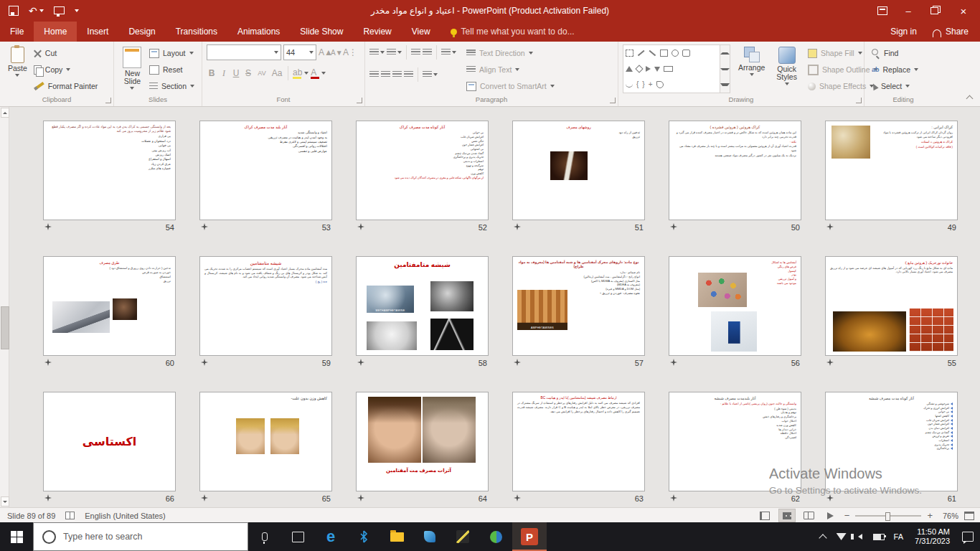 The width and height of the screenshot is (980, 551). Describe the element at coordinates (109, 306) in the screenshot. I see `slide-thumbnail-60: طرق مصرفتدخین ( حرارت دادن روی زرورق و ا…` at that location.